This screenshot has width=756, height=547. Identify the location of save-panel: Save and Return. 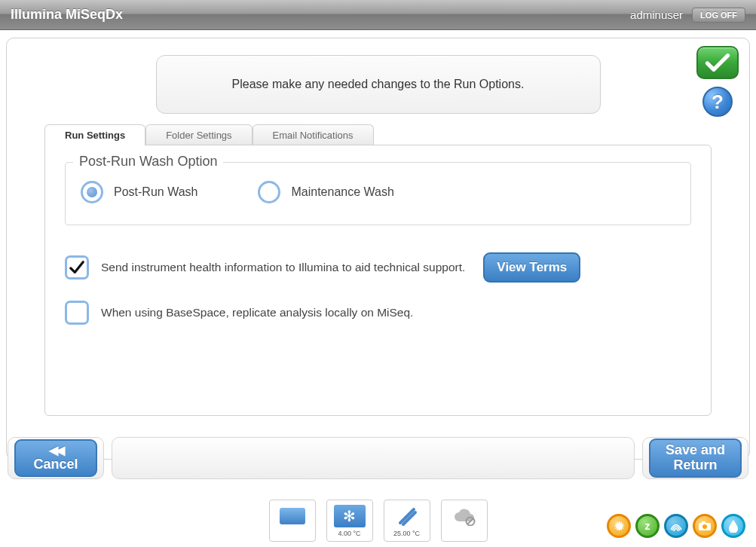
(695, 458).